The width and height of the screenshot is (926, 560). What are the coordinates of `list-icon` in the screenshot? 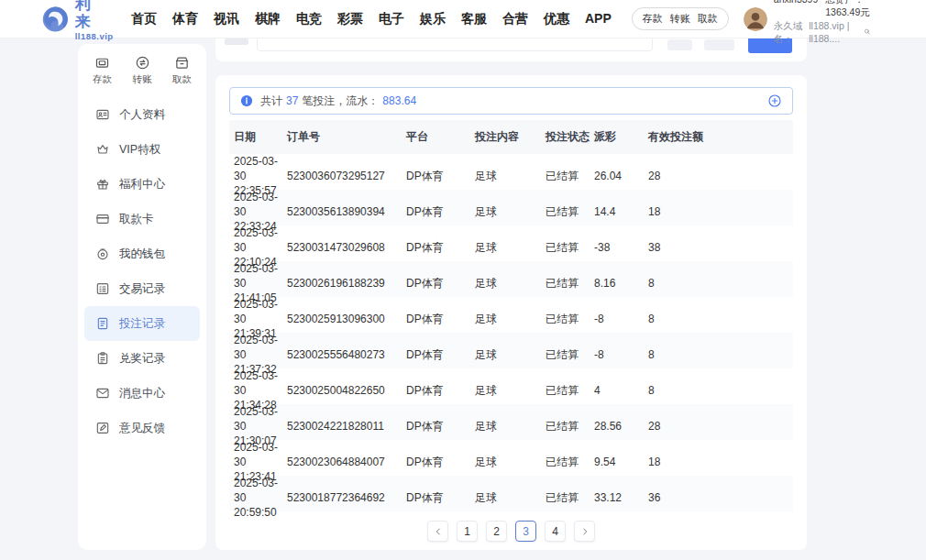 It's located at (103, 289).